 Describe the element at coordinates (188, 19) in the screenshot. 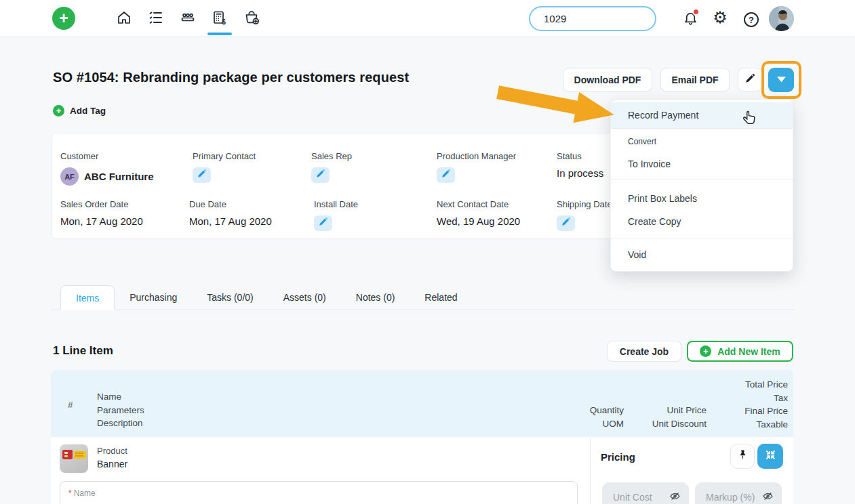

I see `main-nav: $` at that location.